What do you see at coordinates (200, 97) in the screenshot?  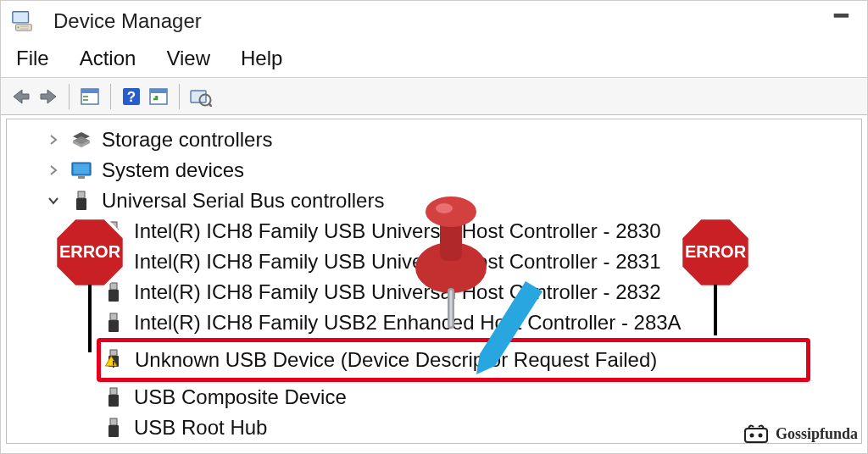 I see `properties-button` at bounding box center [200, 97].